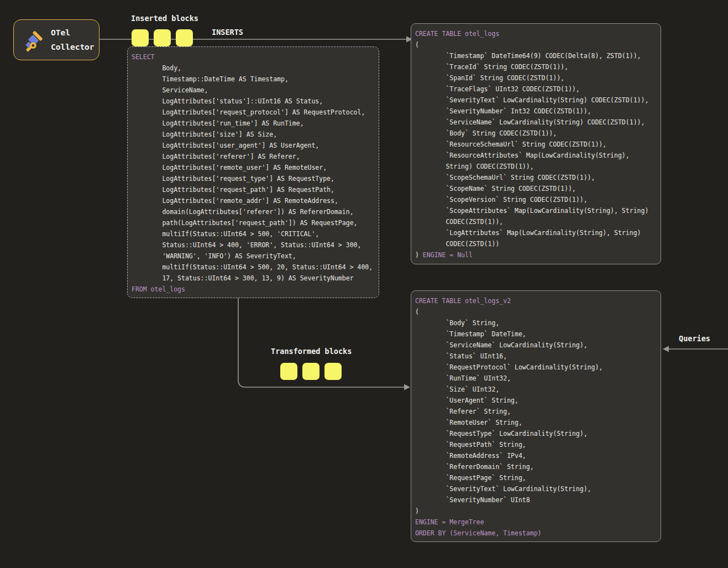  Describe the element at coordinates (536, 133) in the screenshot. I see `code-line: `Body` String CODEC(ZSTD(1)),` at that location.